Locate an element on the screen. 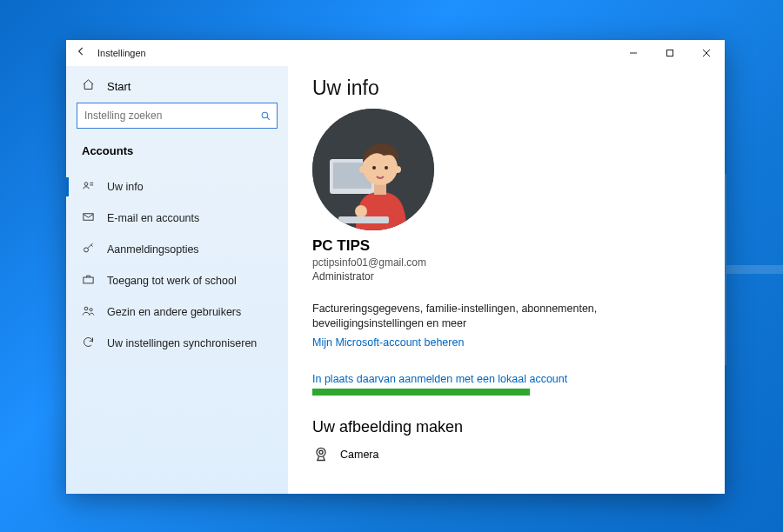  home-icon is located at coordinates (89, 86).